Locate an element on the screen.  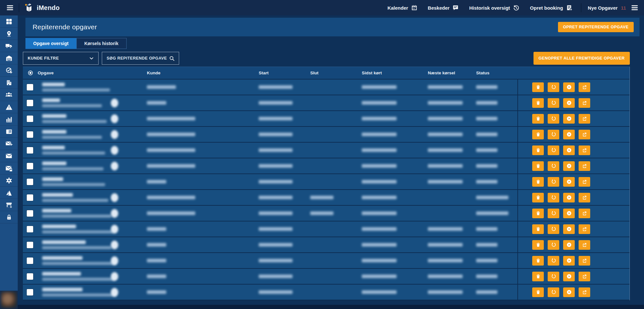
sidebar-item-bar-chart is located at coordinates (9, 119).